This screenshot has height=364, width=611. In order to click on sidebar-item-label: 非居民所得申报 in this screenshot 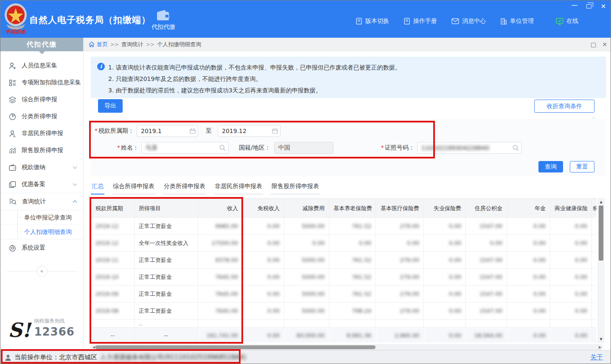, I will do `click(42, 133)`.